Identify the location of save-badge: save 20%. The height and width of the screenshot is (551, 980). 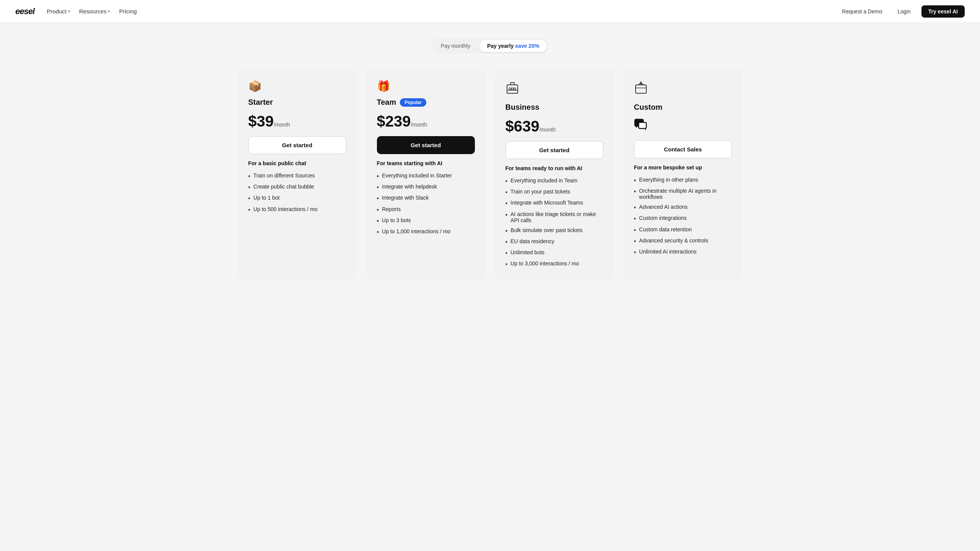
(527, 46).